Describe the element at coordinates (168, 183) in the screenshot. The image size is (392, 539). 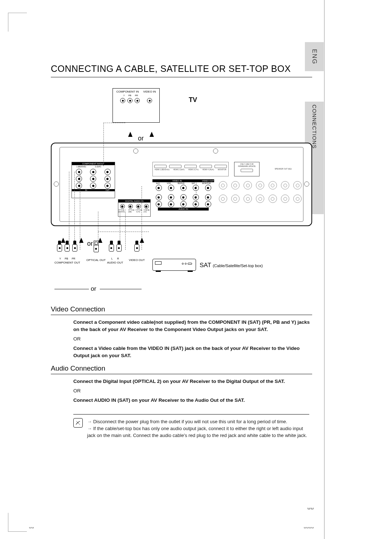
I see `vcol: VCR` at that location.